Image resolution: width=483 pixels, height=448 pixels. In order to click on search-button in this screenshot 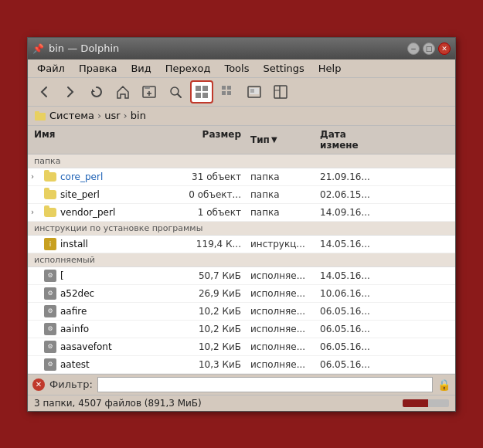, I will do `click(175, 92)`.